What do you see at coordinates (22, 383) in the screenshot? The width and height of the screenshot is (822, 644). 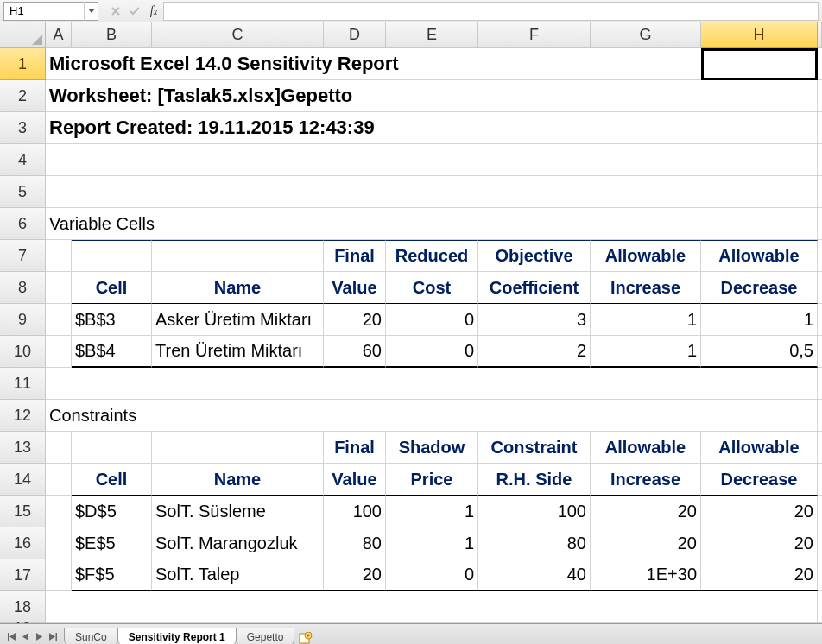 I see `row-header-11: 11` at bounding box center [22, 383].